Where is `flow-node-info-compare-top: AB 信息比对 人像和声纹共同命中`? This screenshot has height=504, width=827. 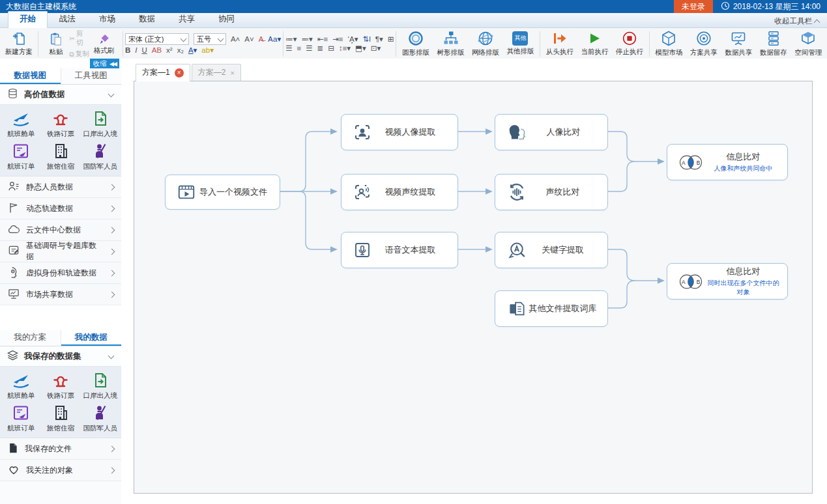 flow-node-info-compare-top: AB 信息比对 人像和声纹共同命中 is located at coordinates (727, 162).